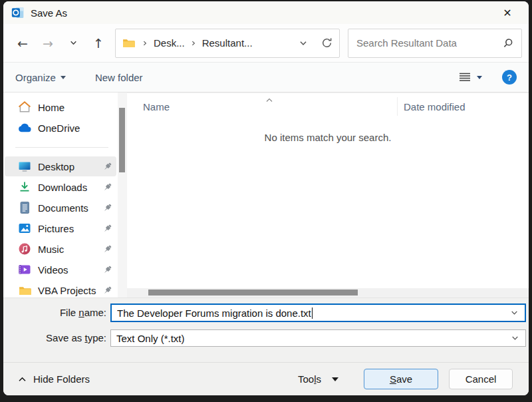  I want to click on downloads-icon, so click(25, 187).